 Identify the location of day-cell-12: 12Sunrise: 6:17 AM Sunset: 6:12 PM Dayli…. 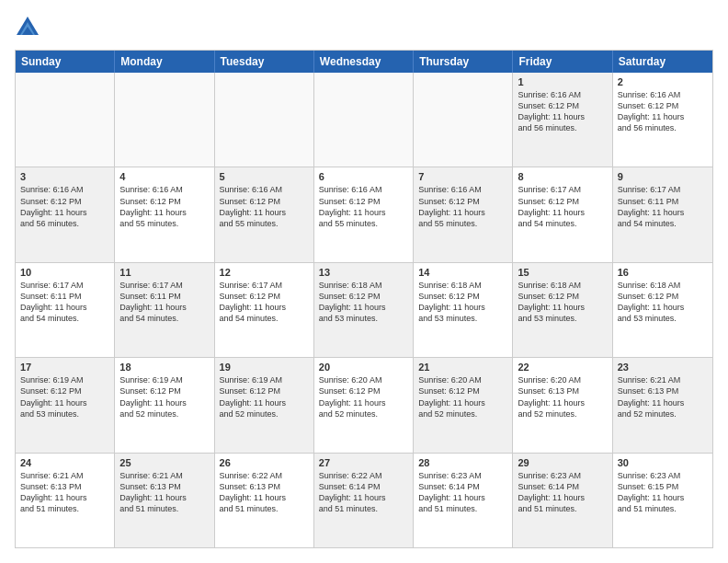
(265, 310).